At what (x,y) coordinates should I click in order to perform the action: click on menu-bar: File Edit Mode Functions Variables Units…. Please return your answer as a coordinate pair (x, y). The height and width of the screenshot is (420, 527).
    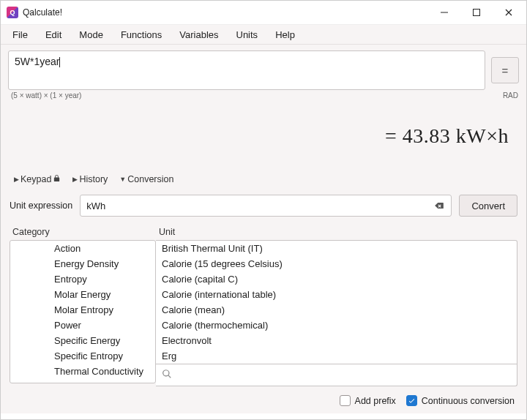
    Looking at the image, I should click on (264, 34).